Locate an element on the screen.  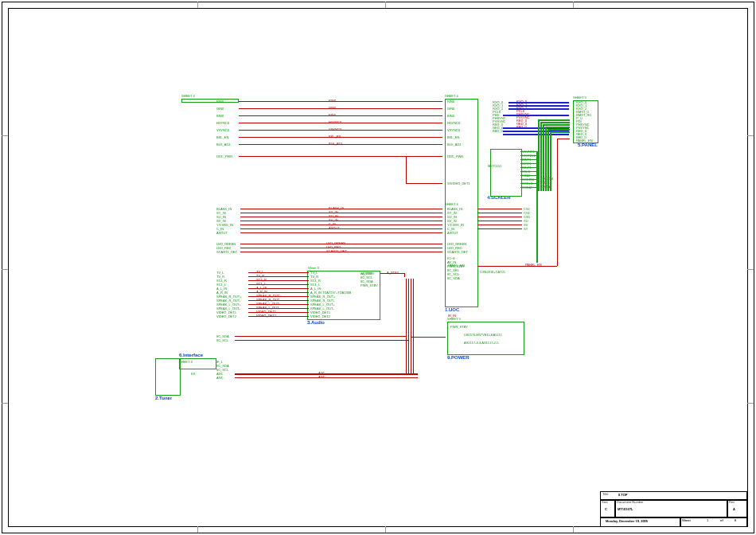
title-label: Title is located at coordinates (605, 494).